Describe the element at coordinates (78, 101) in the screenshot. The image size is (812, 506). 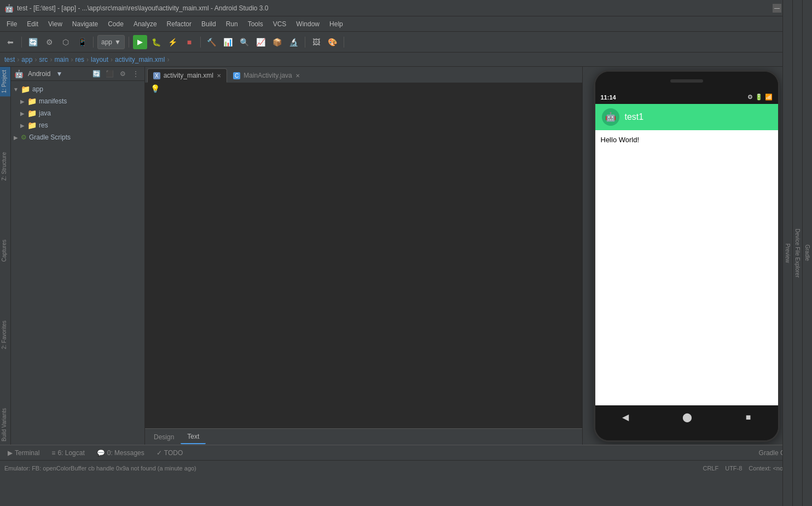
I see `tree-manifests: ▶ 📁 manifests` at that location.